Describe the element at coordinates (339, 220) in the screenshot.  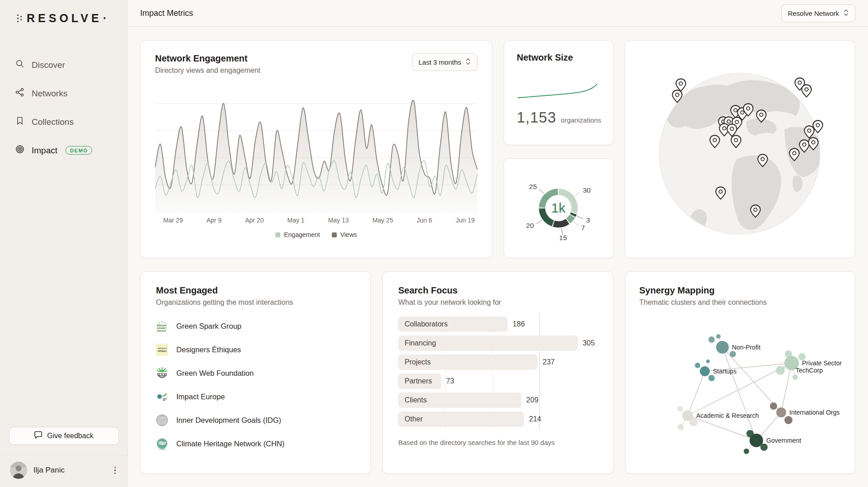
I see `x-tick: May 13` at that location.